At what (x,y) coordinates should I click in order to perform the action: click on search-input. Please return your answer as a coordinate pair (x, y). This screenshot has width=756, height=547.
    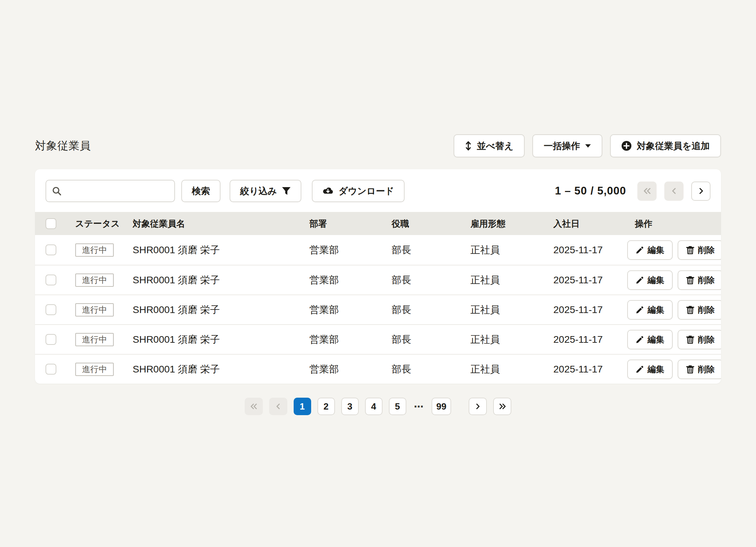
    Looking at the image, I should click on (117, 191).